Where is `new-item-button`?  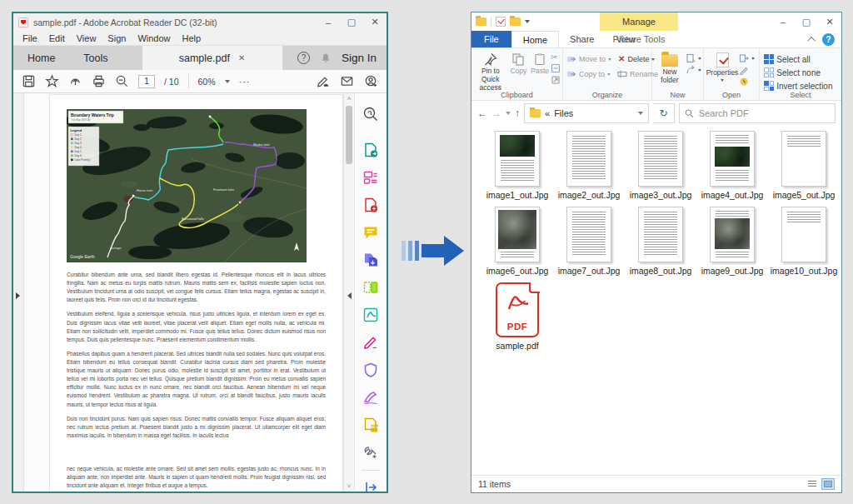
new-item-button is located at coordinates (693, 58).